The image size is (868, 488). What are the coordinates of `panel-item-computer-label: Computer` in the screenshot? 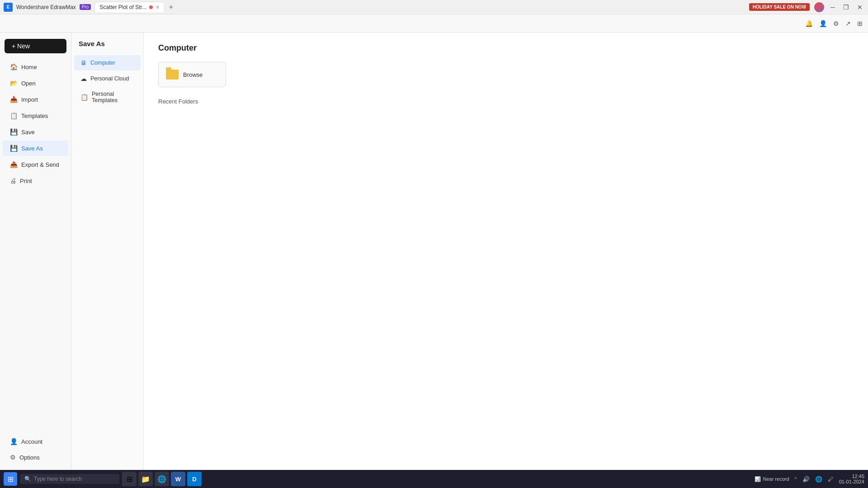 It's located at (103, 63).